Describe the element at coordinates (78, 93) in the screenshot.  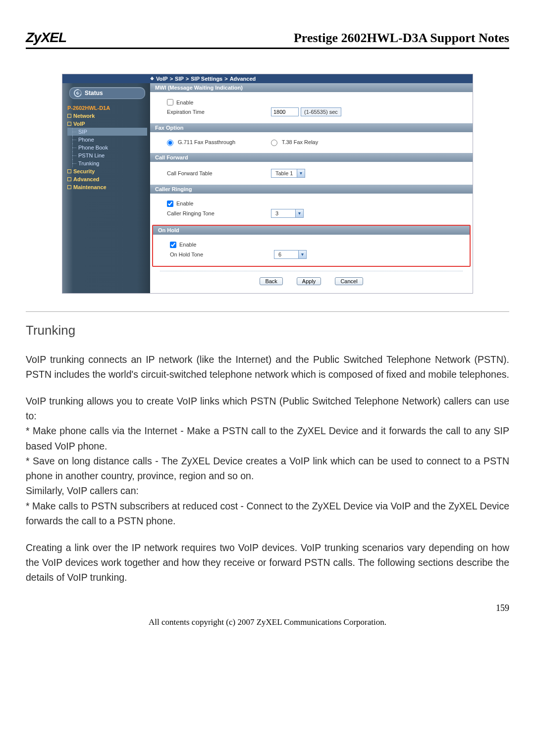
I see `status-icon` at that location.